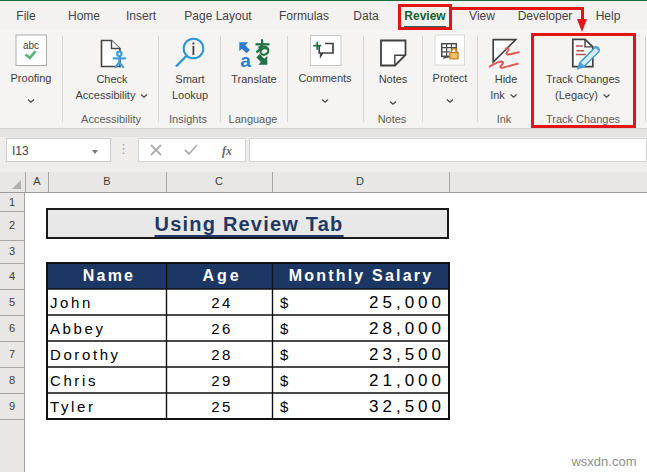 The image size is (647, 472). I want to click on svg-text: abc, so click(31, 46).